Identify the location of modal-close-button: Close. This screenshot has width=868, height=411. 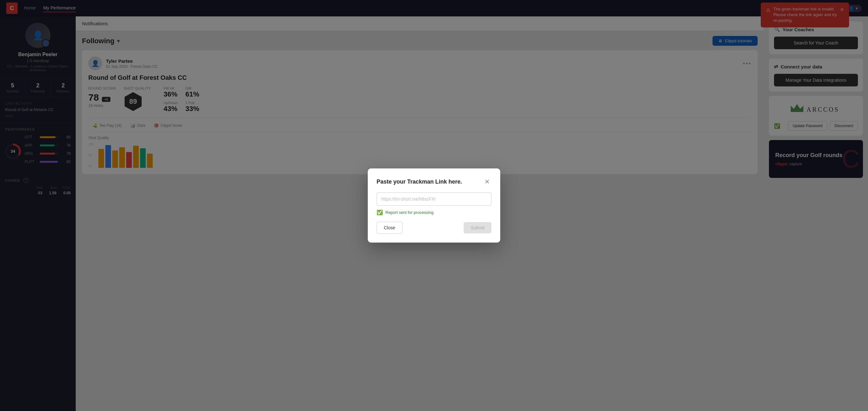
(390, 228).